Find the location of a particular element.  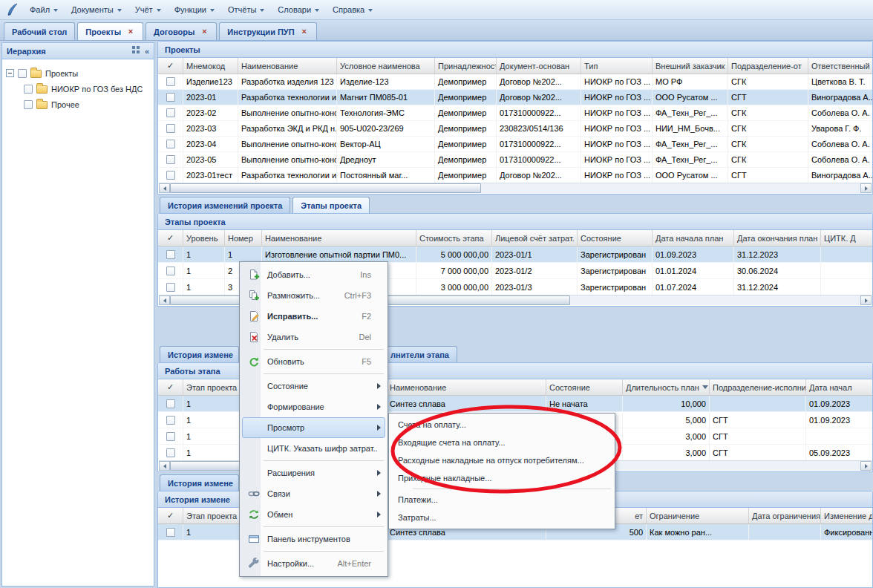

menu-item: Размножить...Ctrl+F3 is located at coordinates (313, 295).